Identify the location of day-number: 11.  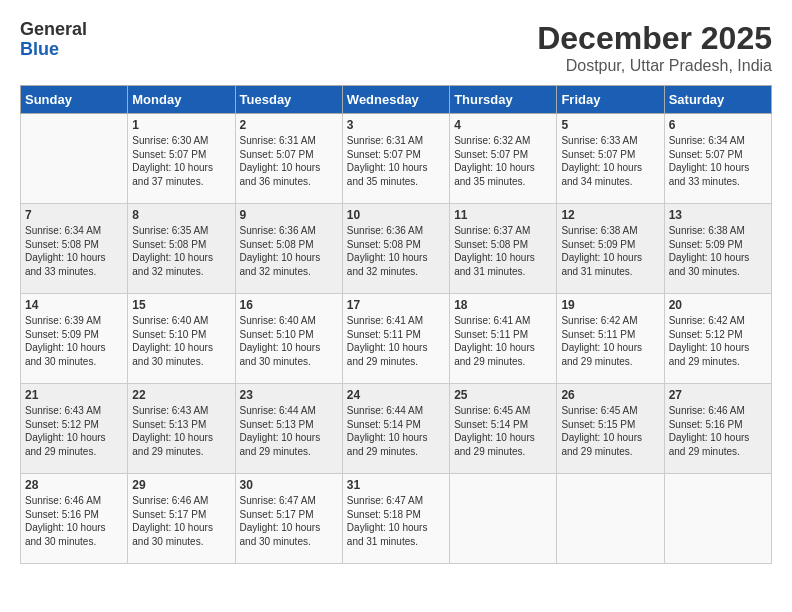
(503, 215).